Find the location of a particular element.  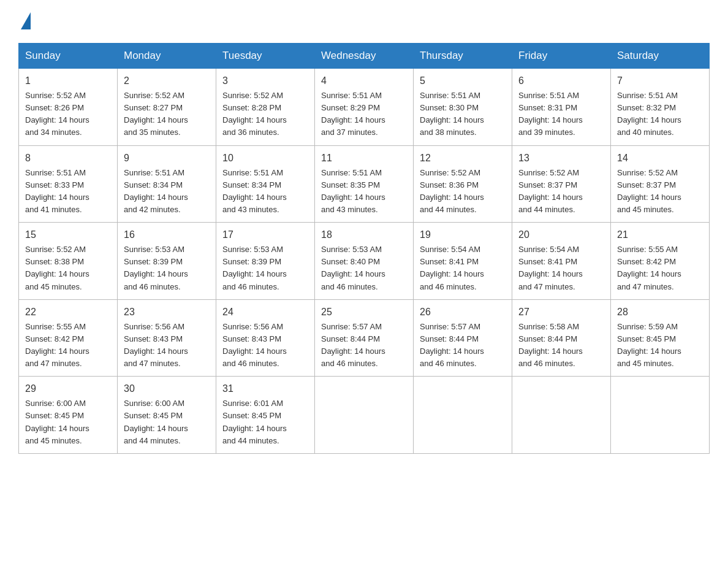

calendar-cell: 19Sunrise: 5:54 AMSunset: 8:41 PMDayligh… is located at coordinates (463, 261).